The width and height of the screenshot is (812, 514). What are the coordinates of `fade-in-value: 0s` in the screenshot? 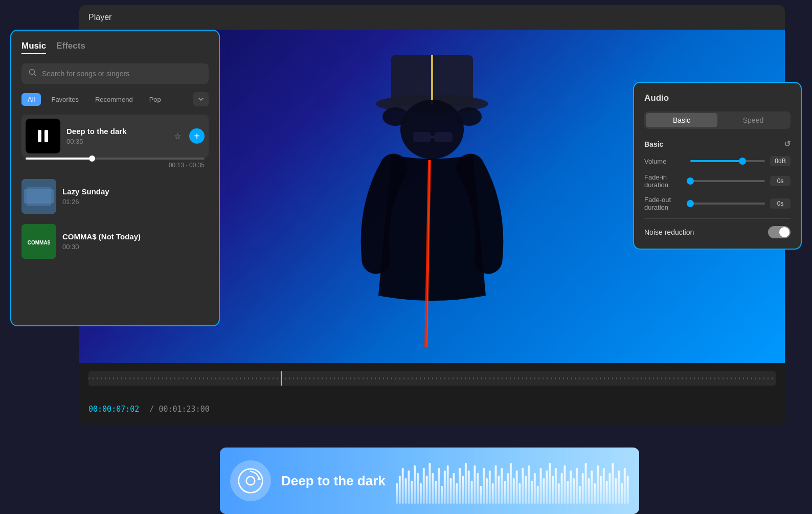 It's located at (780, 181).